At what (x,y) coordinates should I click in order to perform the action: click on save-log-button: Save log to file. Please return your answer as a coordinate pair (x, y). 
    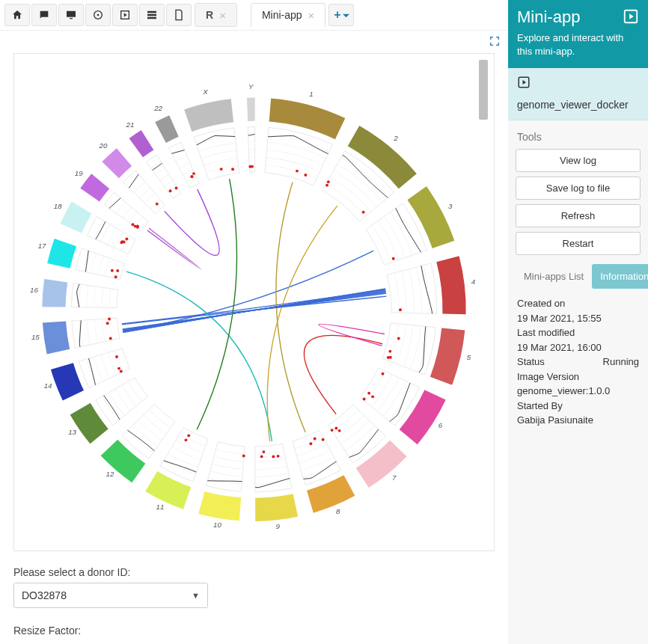
    Looking at the image, I should click on (578, 188).